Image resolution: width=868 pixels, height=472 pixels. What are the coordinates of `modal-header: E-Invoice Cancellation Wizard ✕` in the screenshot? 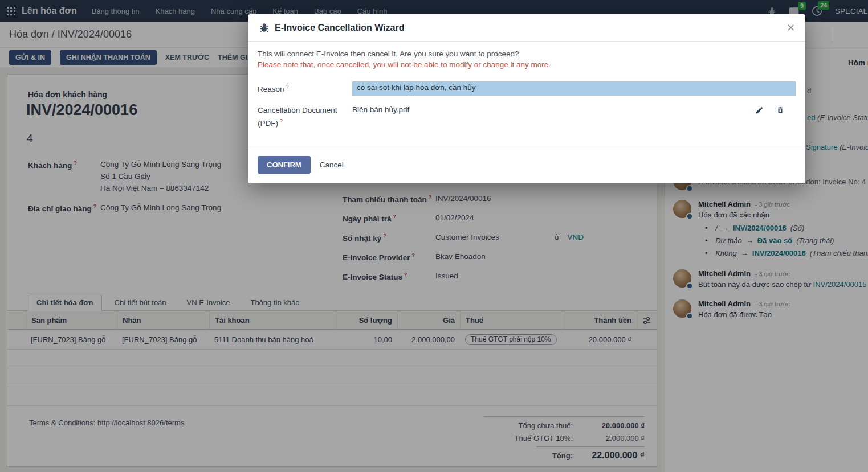 It's located at (527, 28).